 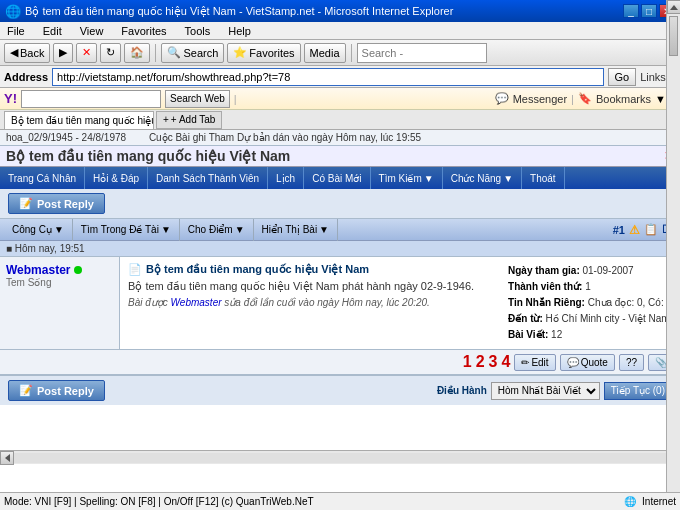 What do you see at coordinates (86, 52) in the screenshot?
I see `stop-icon: ✕` at bounding box center [86, 52].